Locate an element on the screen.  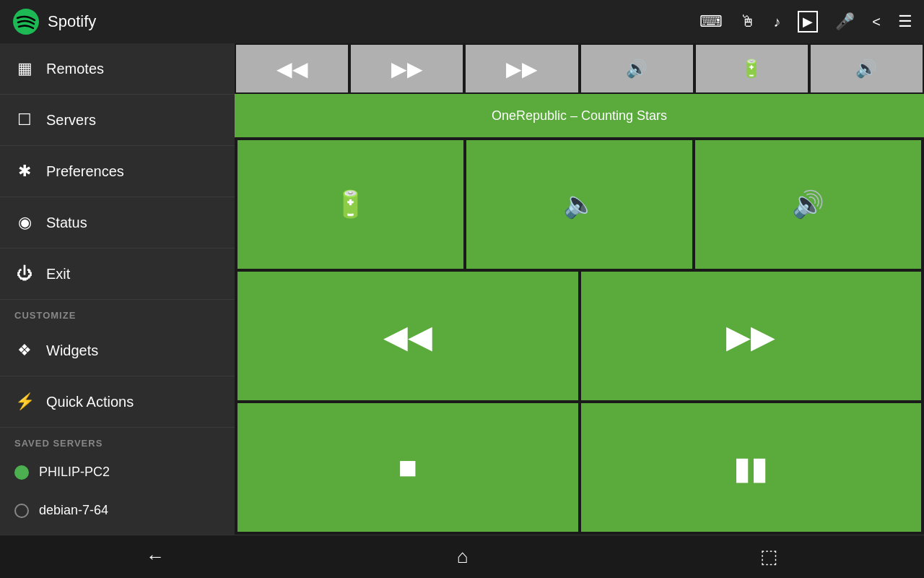
sidebar-item-servers: ☐ Servers is located at coordinates (117, 120).